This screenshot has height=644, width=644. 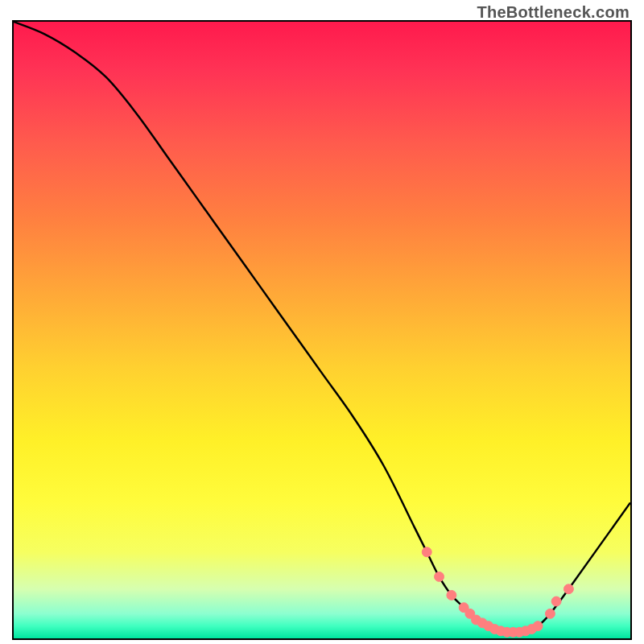 I want to click on watermark-text: TheBottleneck.com, so click(x=553, y=13).